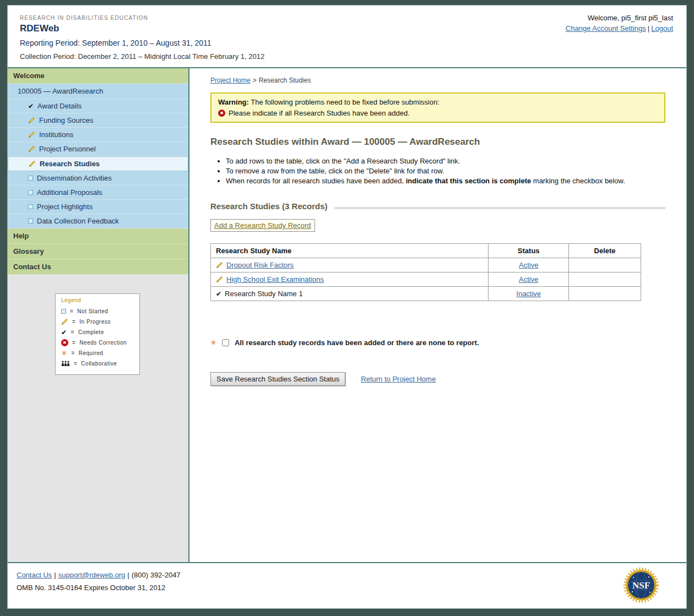 This screenshot has height=616, width=694. What do you see at coordinates (226, 342) in the screenshot?
I see `section-complete-checkbox` at bounding box center [226, 342].